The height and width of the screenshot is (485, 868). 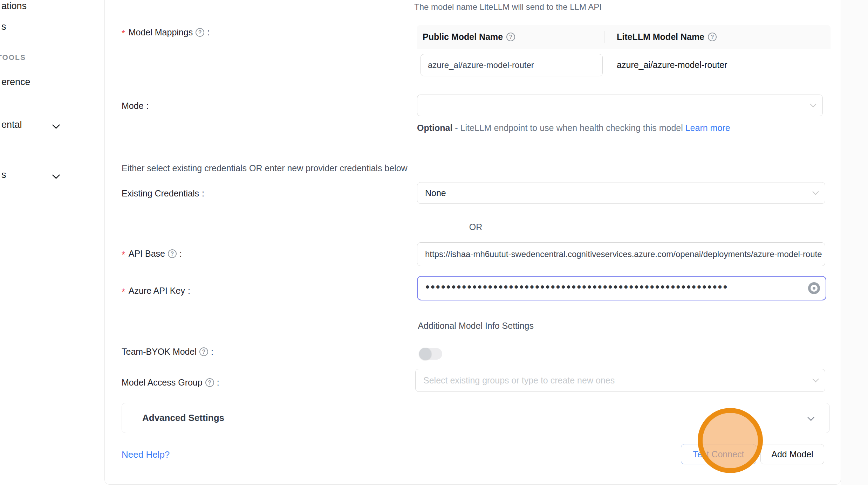 What do you see at coordinates (4, 27) in the screenshot?
I see `sidebar-item-2: s` at bounding box center [4, 27].